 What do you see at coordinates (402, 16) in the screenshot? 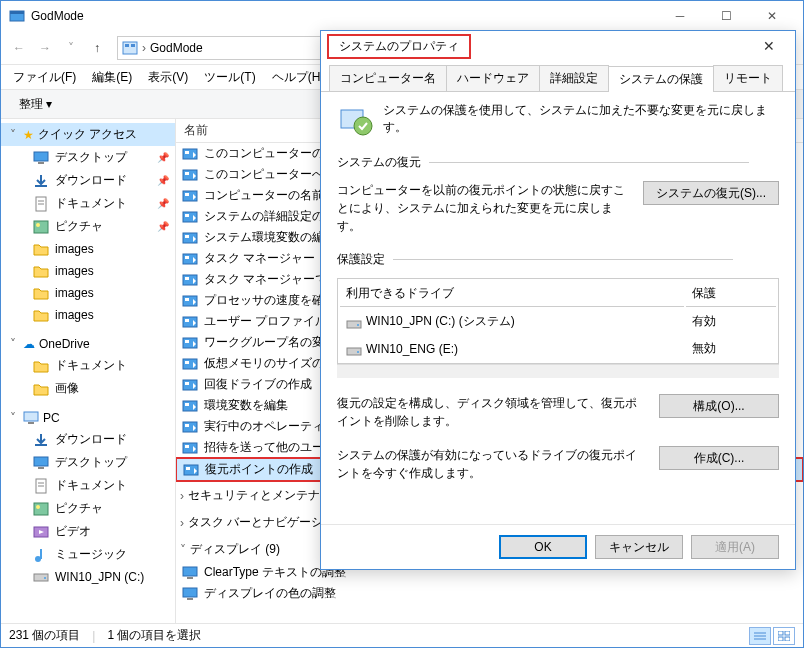
I see `titlebar: GodMode ─ ☐ ✕` at bounding box center [402, 16].